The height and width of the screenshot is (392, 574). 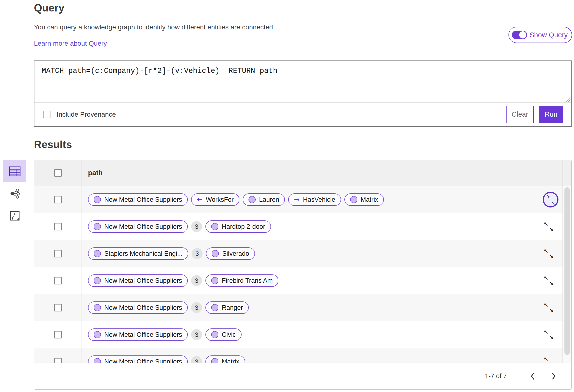 I want to click on select-all-checkbox, so click(x=58, y=173).